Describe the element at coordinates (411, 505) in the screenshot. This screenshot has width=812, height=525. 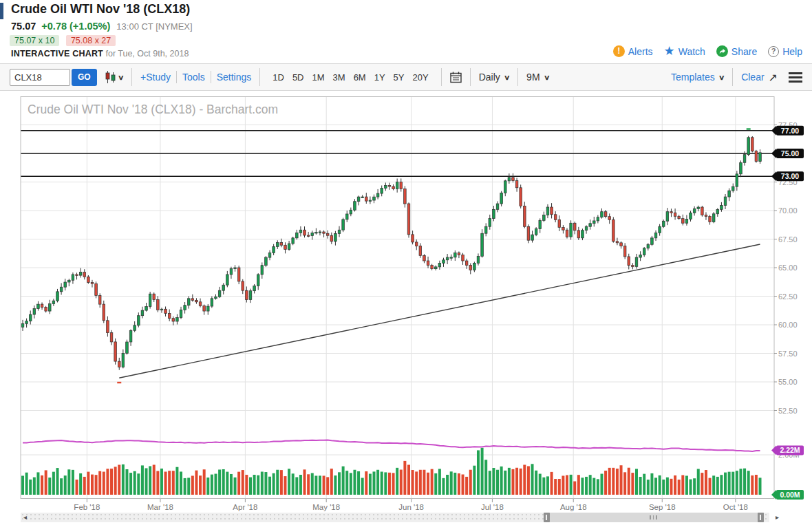
I see `x-axis: Feb '18Mar '18Apr '18May '18Jun '18Jul '…` at that location.